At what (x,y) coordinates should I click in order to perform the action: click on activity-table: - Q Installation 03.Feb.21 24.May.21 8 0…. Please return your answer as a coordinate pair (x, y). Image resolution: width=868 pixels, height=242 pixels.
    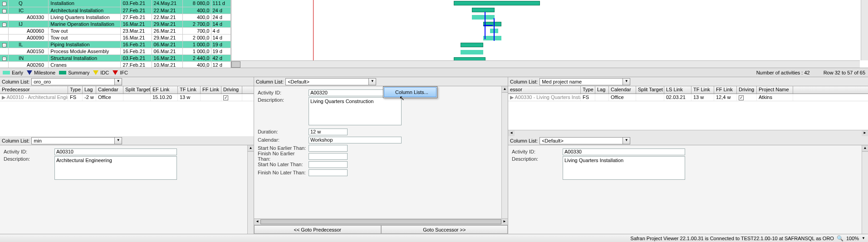
    Looking at the image, I should click on (116, 34).